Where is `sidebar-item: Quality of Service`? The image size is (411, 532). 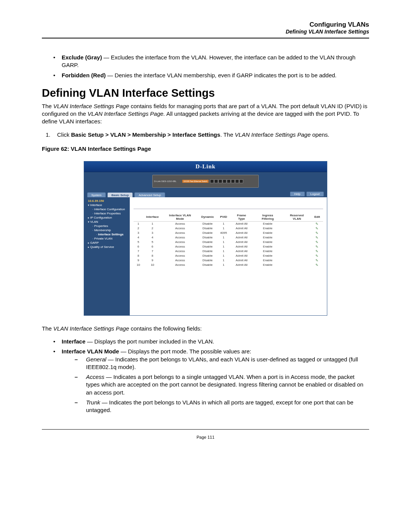 sidebar-item: Quality of Service is located at coordinates (107, 247).